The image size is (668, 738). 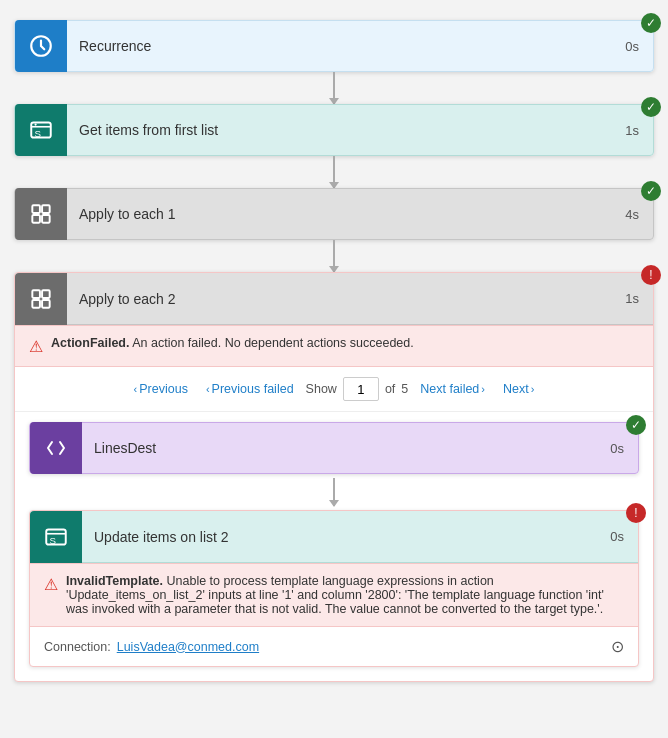 I want to click on chevron-left-icon: ‹, so click(x=136, y=389).